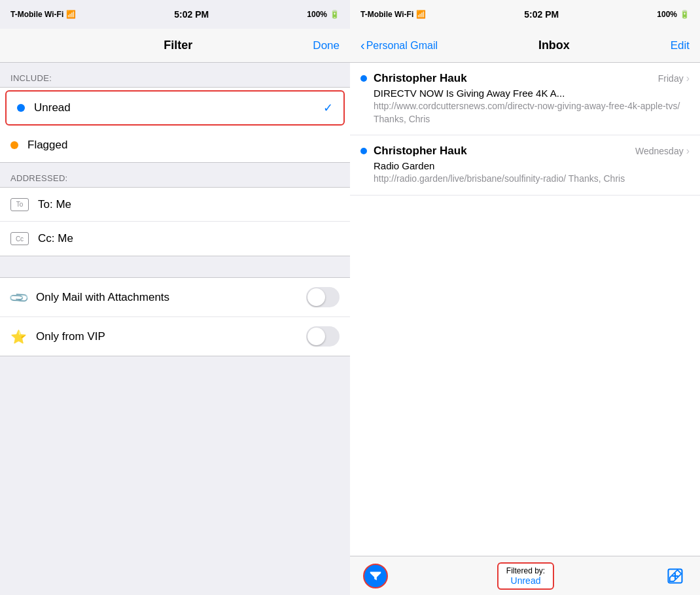 The width and height of the screenshot is (700, 595). I want to click on email-1-sender: Christopher Hauk, so click(420, 78).